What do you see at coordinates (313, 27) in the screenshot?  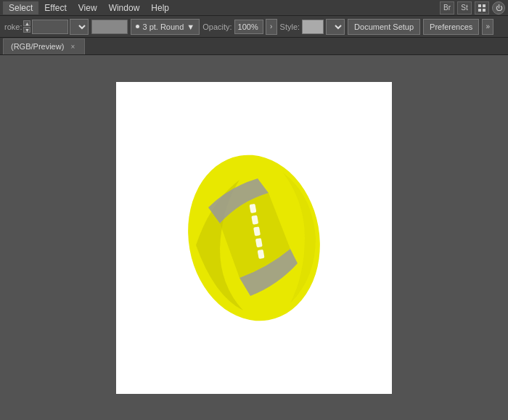 I see `style-group: Style:` at bounding box center [313, 27].